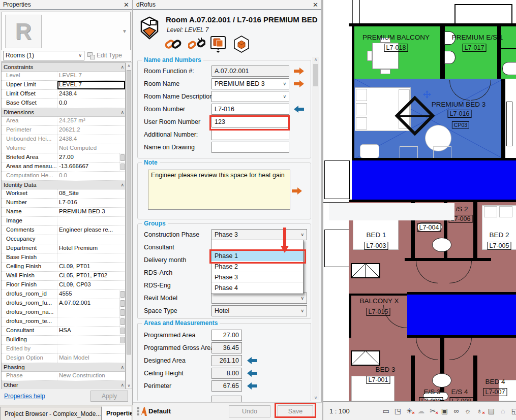  I want to click on room-tag: L7-017, so click(475, 48).